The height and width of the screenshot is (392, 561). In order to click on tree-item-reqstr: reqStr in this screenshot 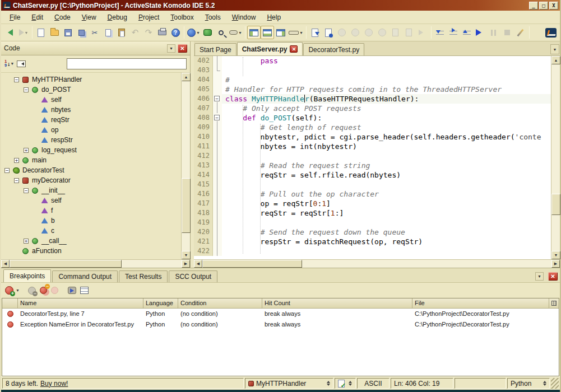, I will do `click(91, 120)`.